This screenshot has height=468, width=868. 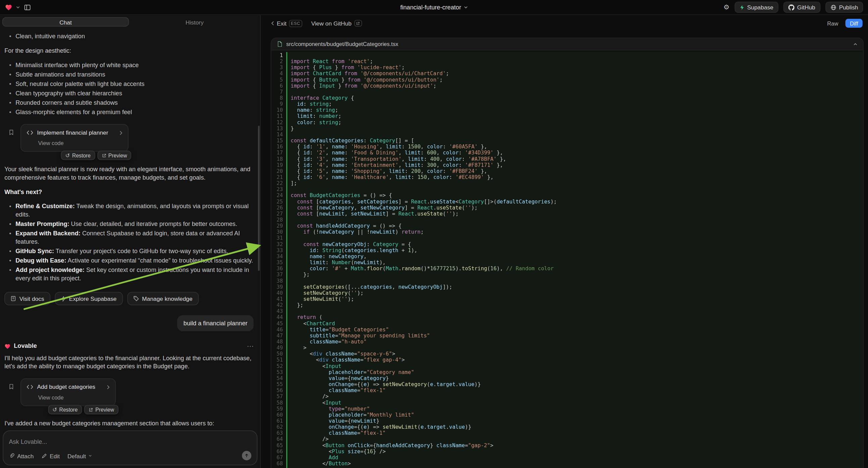 What do you see at coordinates (742, 7) in the screenshot?
I see `supabase-bolt-icon` at bounding box center [742, 7].